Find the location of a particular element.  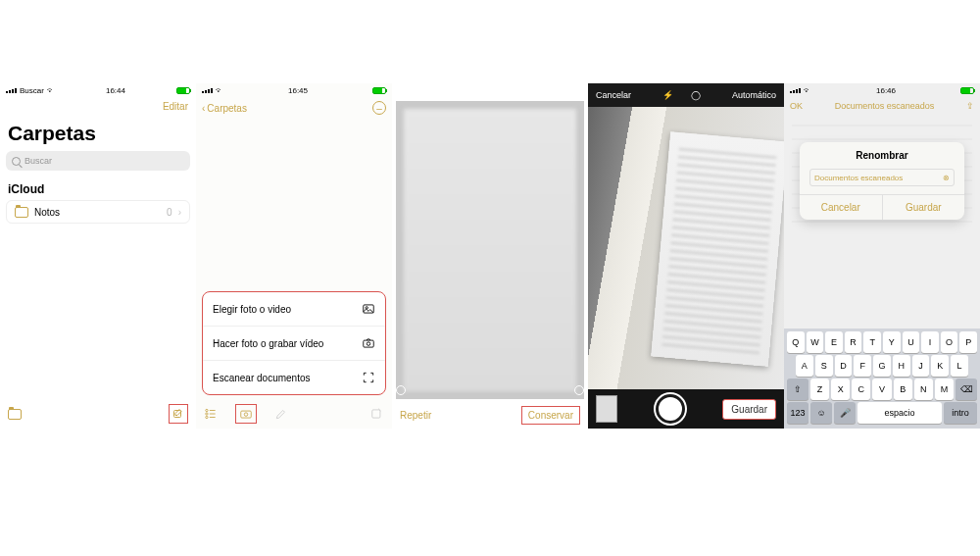

back-search-label: Buscar is located at coordinates (31, 90).